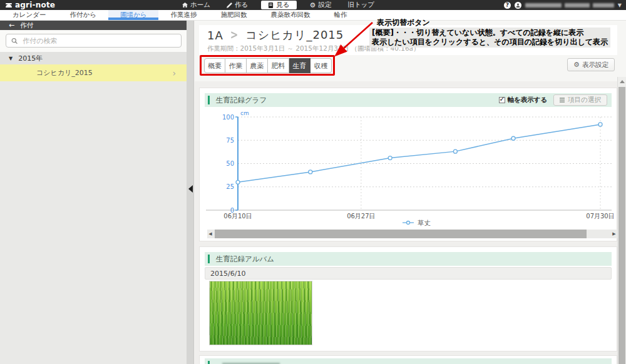 The width and height of the screenshot is (626, 364). Describe the element at coordinates (614, 234) in the screenshot. I see `scroll-right-icon: ▶` at that location.